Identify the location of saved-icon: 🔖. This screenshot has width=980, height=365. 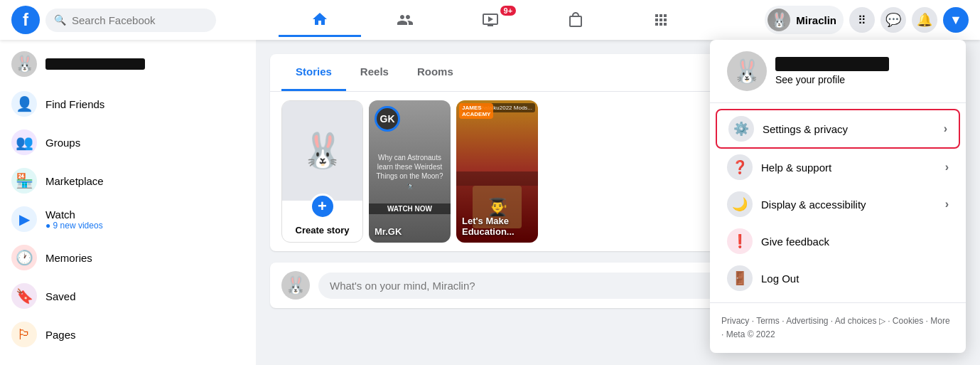
(24, 296).